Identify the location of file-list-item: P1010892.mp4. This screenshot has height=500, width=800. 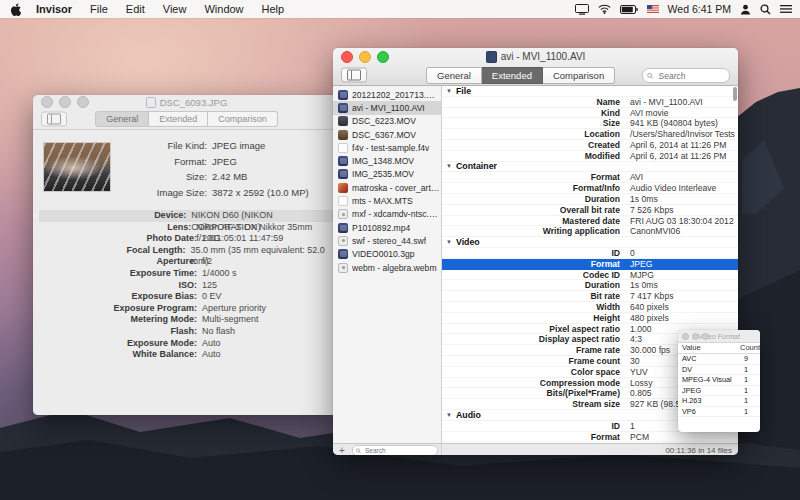
(387, 228).